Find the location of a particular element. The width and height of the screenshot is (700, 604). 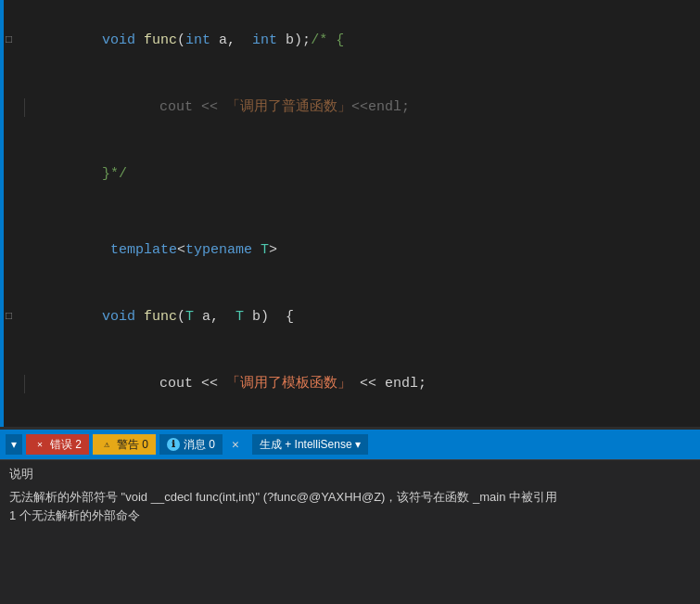

line-content-5: template<typename T> is located at coordinates (360, 251).